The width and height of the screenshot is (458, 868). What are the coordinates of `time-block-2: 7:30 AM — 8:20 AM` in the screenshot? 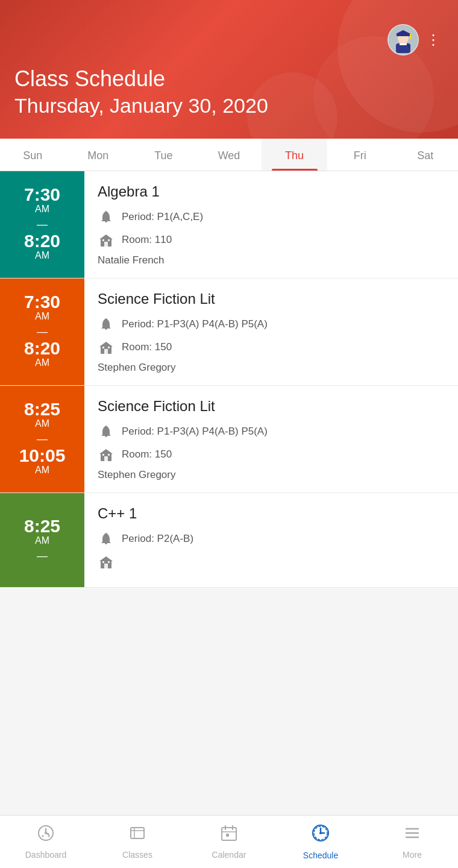 It's located at (42, 332).